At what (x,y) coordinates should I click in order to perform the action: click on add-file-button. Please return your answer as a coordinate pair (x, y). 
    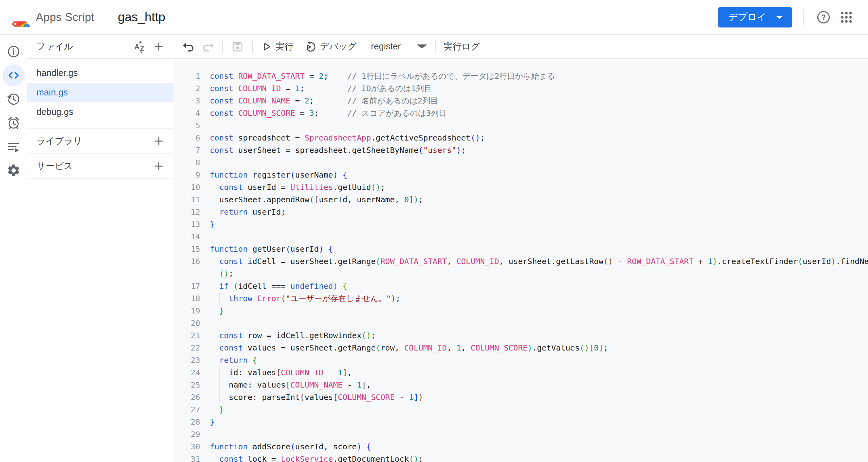
    Looking at the image, I should click on (159, 47).